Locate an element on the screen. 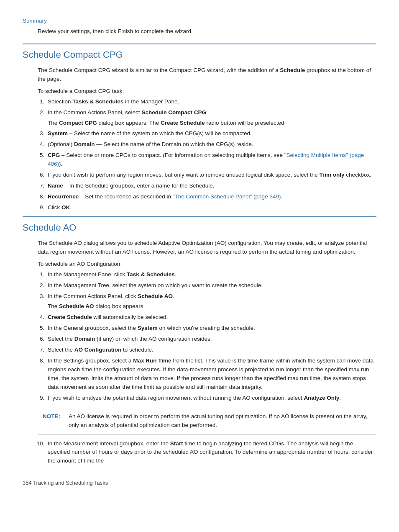 The image size is (399, 532). ao-step-2: In the Management Tree, select the syste… is located at coordinates (211, 285).